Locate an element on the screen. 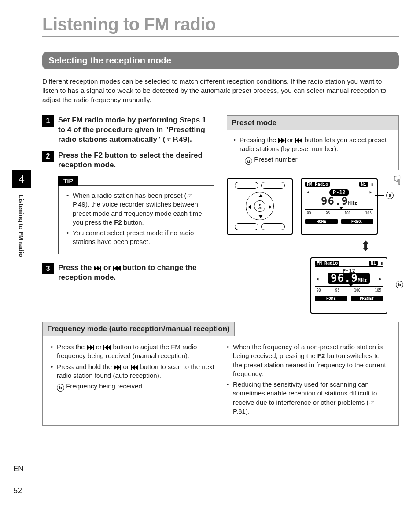  list-item: When the frequency of a non-preset radio… is located at coordinates (309, 360).